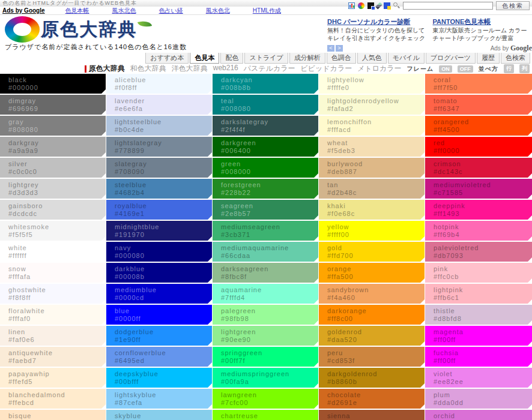 This screenshot has width=532, height=420. I want to click on site-logo: 原色大辞典, so click(78, 29).